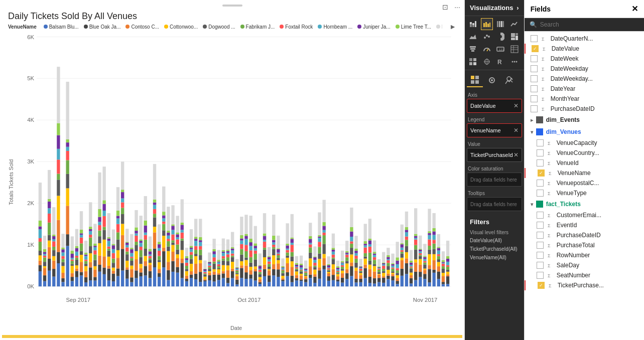 The image size is (644, 340). I want to click on field-item: ΣTicketPurchase..., so click(584, 285).